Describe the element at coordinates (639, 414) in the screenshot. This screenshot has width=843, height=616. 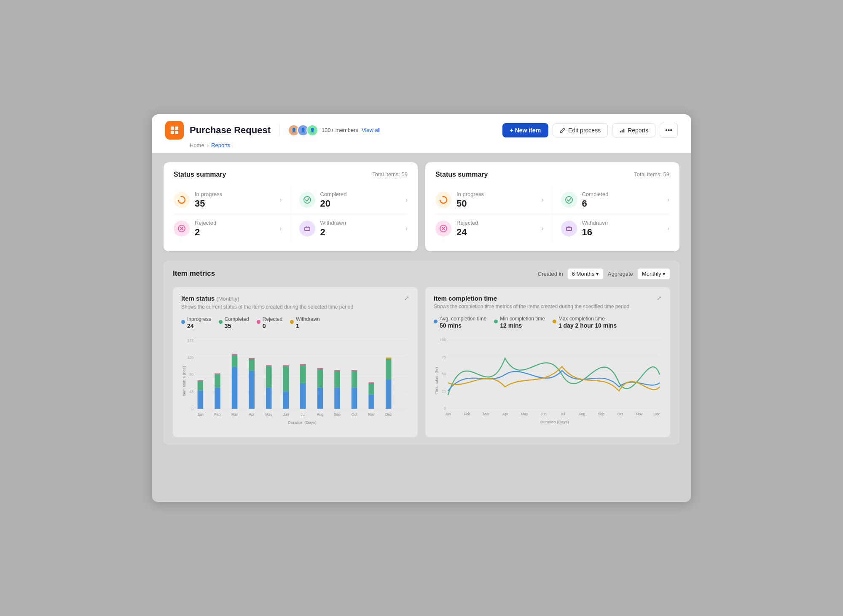
I see `svg-text: Nov` at that location.